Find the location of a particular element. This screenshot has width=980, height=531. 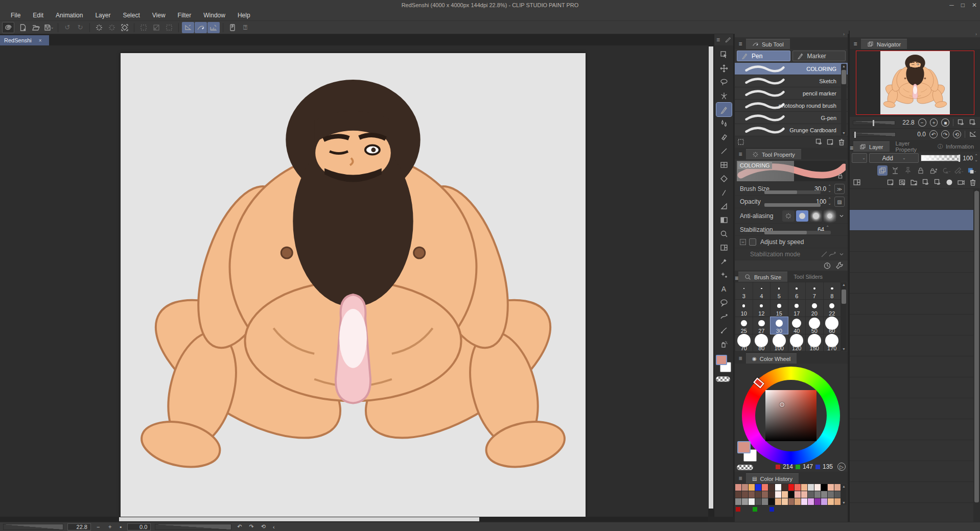

tab-close-icon: × is located at coordinates (40, 41).